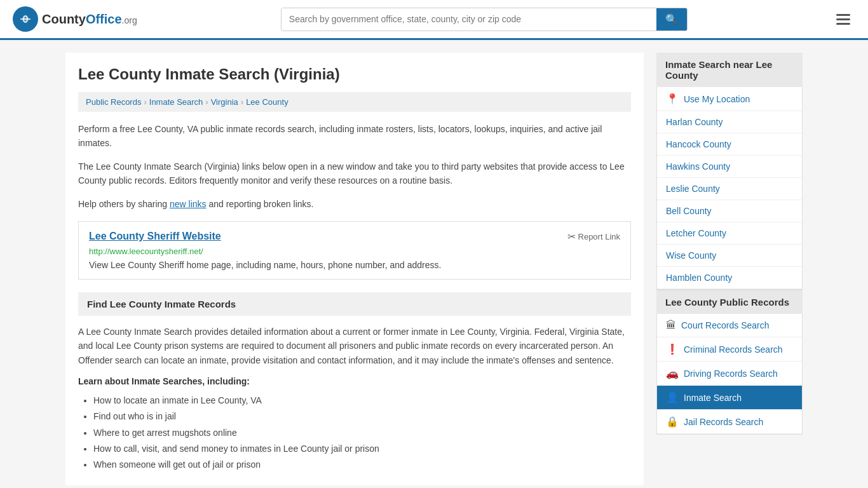 This screenshot has height=488, width=868. Describe the element at coordinates (362, 417) in the screenshot. I see `bullet-item: Find out who is in jail` at that location.